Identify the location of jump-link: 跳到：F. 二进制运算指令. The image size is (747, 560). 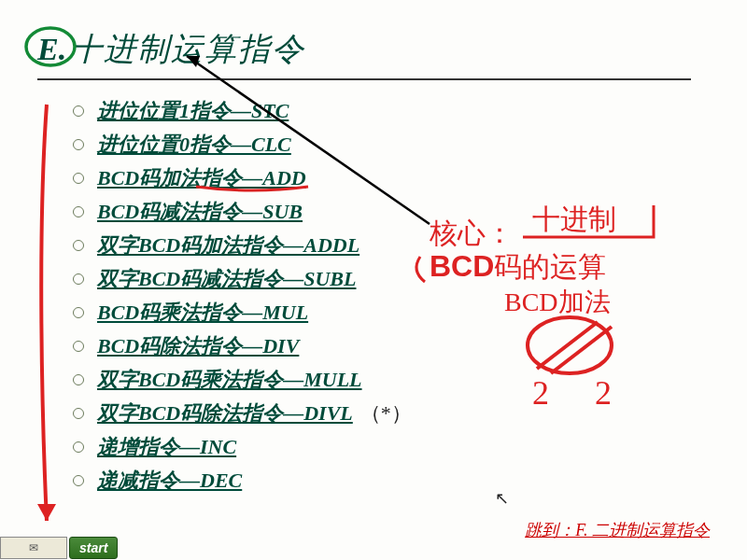
(617, 530).